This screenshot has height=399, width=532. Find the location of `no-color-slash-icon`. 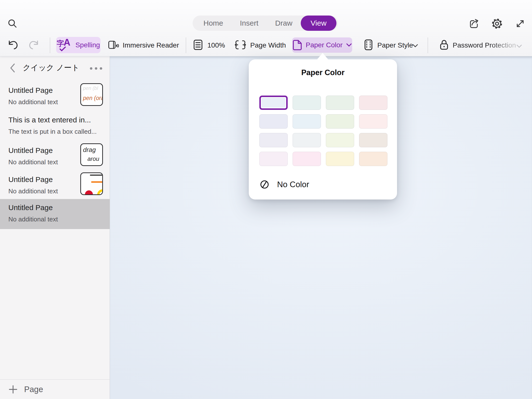

no-color-slash-icon is located at coordinates (265, 184).